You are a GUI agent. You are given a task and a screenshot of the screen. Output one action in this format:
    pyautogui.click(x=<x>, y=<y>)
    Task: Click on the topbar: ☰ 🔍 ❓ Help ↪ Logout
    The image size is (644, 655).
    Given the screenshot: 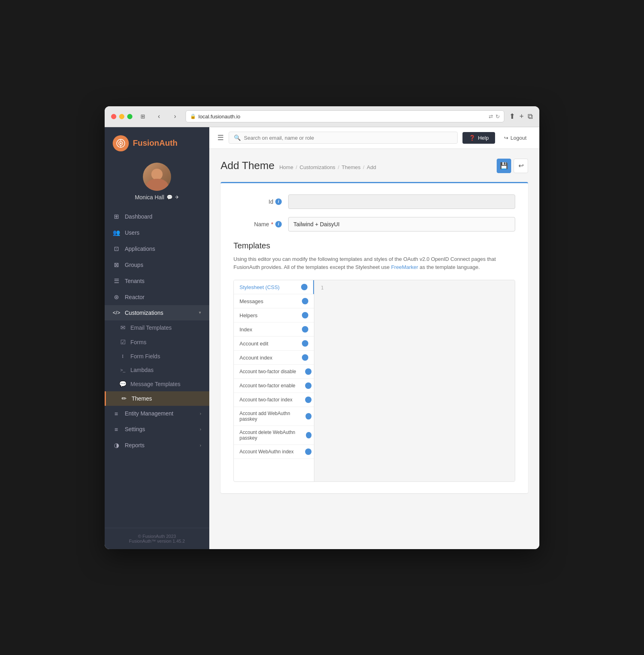 What is the action you would take?
    pyautogui.click(x=374, y=138)
    